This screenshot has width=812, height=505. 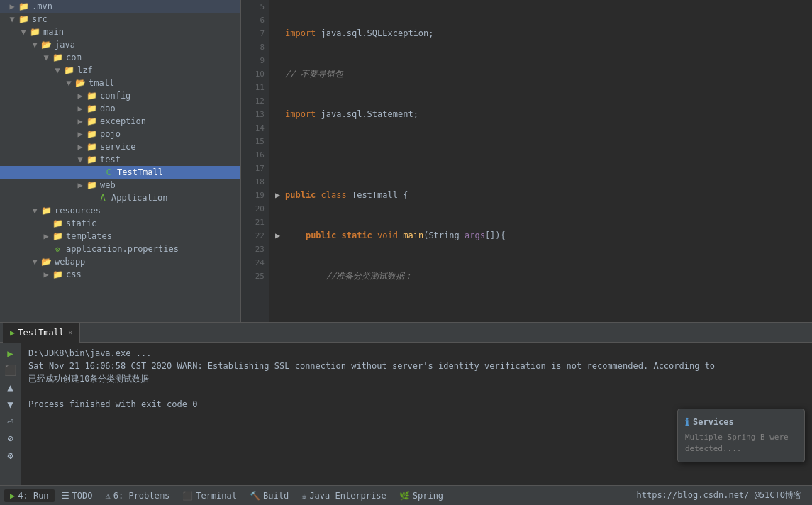 I want to click on tree-item-test: ▼ 📁 test, so click(x=121, y=160).